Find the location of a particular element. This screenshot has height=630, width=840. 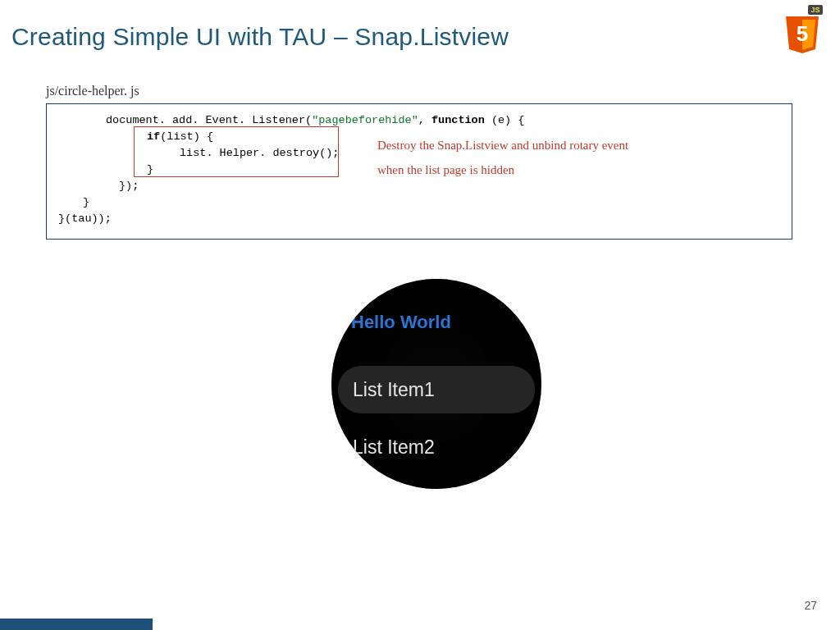

annotation-text: Destroy the Snap.Listview and unbind rot… is located at coordinates (503, 158).